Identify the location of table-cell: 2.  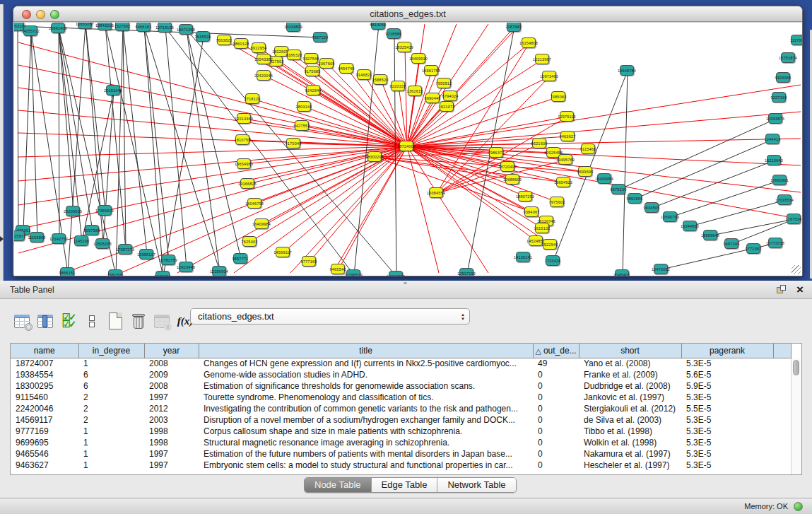
(112, 420).